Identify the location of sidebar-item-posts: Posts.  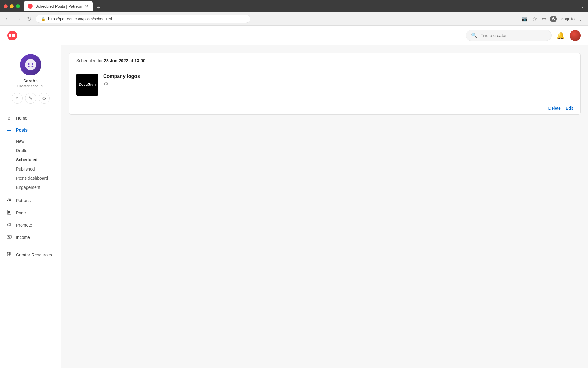
(31, 130).